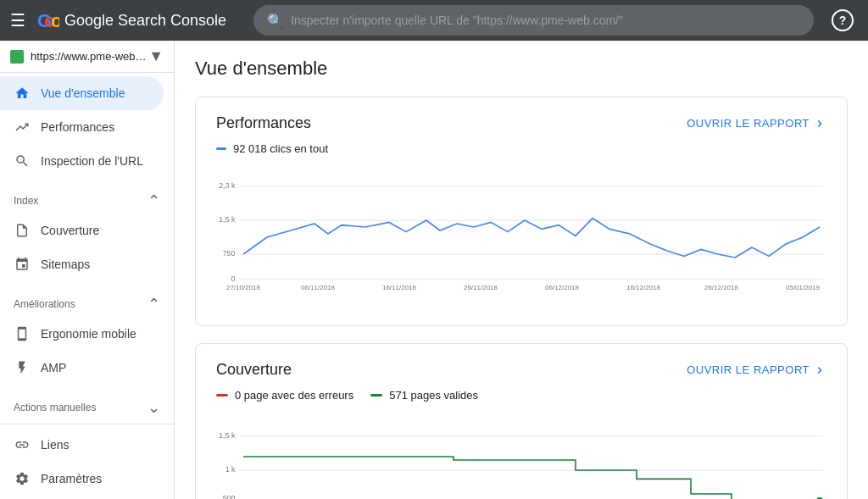  Describe the element at coordinates (644, 288) in the screenshot. I see `svg-text: 16/12/2018` at that location.